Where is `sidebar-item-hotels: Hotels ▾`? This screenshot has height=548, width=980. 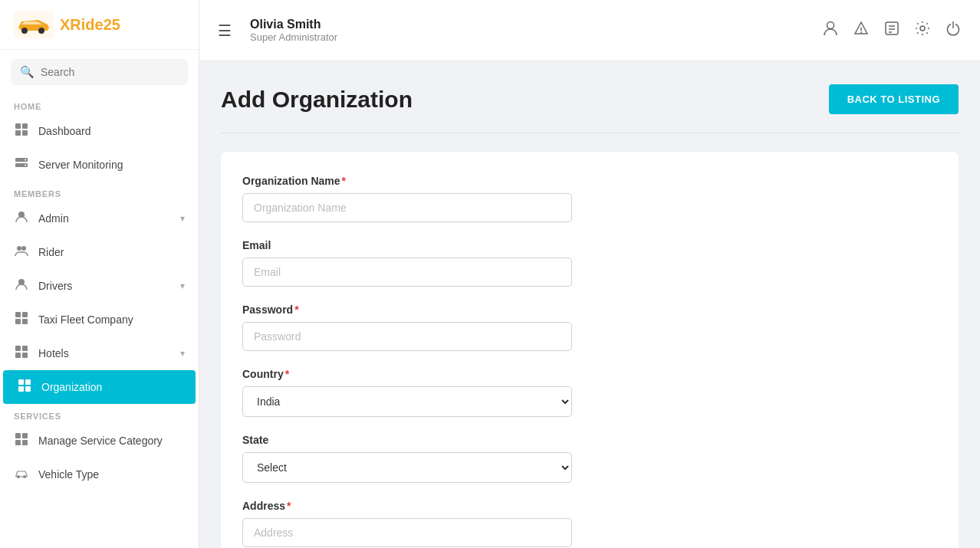
sidebar-item-hotels: Hotels ▾ is located at coordinates (100, 353).